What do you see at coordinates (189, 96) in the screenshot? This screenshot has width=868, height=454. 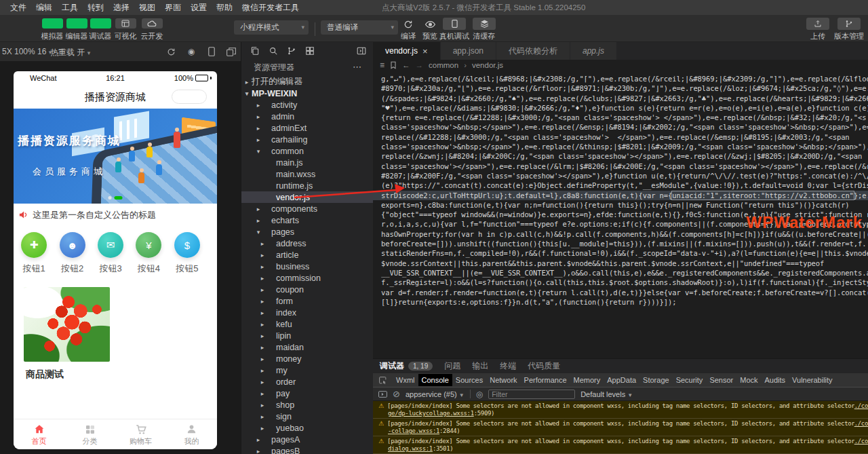 I see `capsule-button` at bounding box center [189, 96].